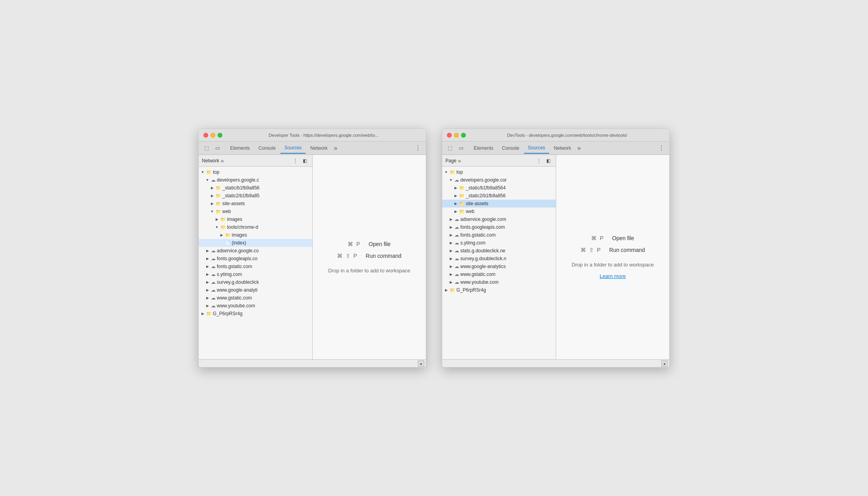  I want to click on tree-item: ☁developers.google.cor, so click(499, 180).